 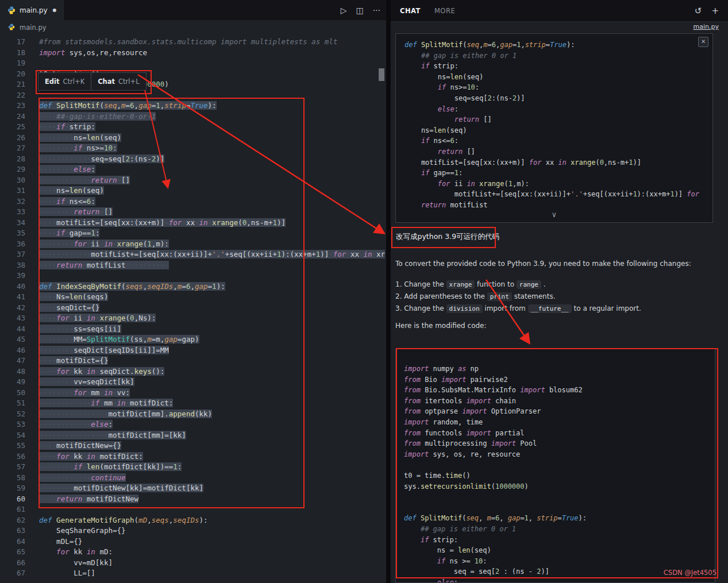 I want to click on line-number: 50, so click(x=13, y=393).